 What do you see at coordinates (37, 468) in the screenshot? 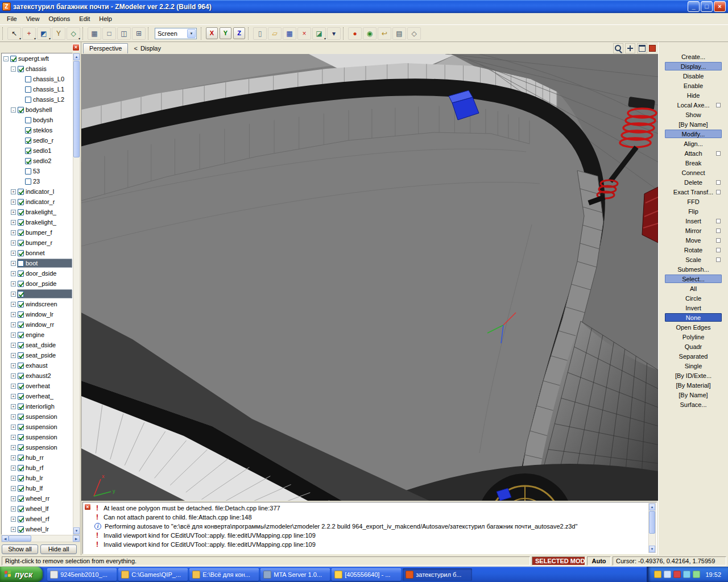
I see `tree-item-hub-rf: +hub_rf` at bounding box center [37, 468].